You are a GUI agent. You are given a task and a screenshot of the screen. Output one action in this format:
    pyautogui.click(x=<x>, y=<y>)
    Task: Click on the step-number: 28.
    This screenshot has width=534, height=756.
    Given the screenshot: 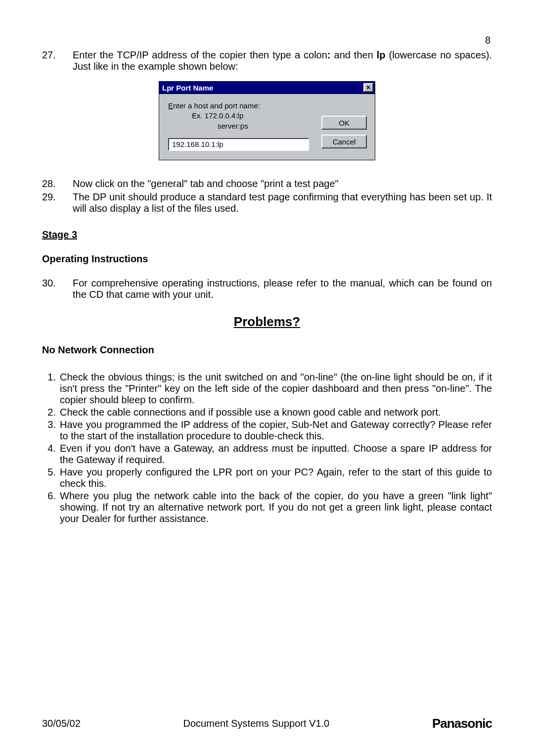 What is the action you would take?
    pyautogui.click(x=57, y=184)
    